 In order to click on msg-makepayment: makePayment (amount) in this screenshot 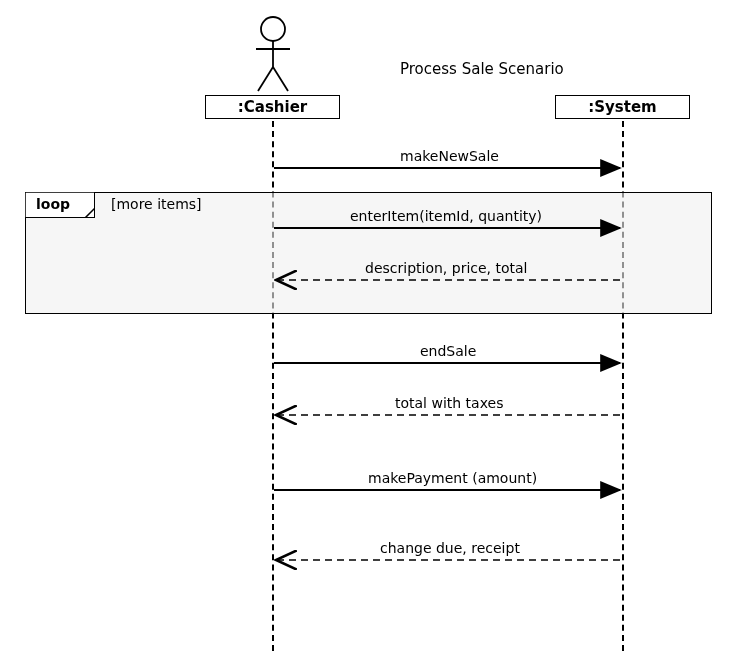, I will do `click(452, 478)`.